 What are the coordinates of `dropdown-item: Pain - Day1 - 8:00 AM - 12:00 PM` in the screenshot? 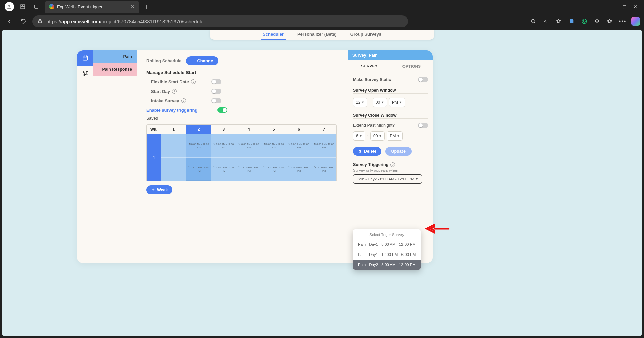 It's located at (387, 244).